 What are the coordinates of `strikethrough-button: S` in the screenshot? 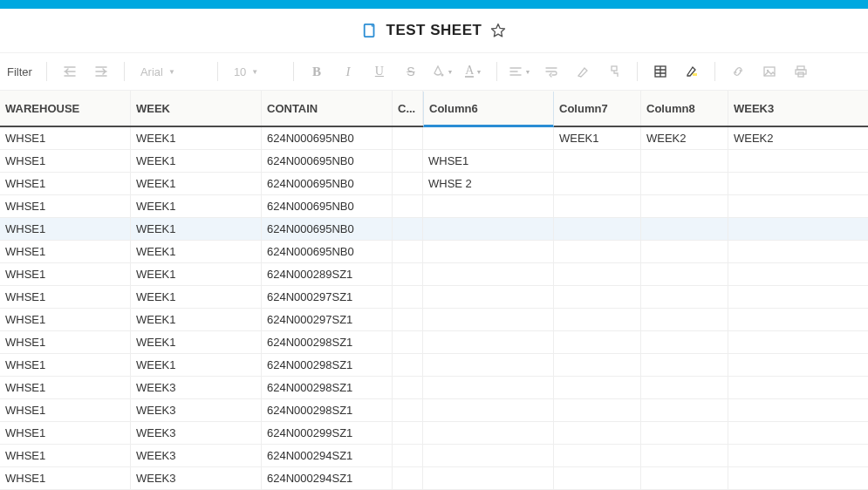 It's located at (411, 71).